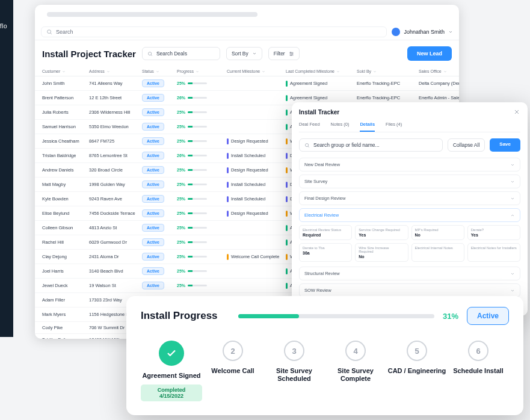 The height and width of the screenshot is (420, 530). What do you see at coordinates (63, 338) in the screenshot?
I see `cell-customer: Tabitha Palin` at bounding box center [63, 338].